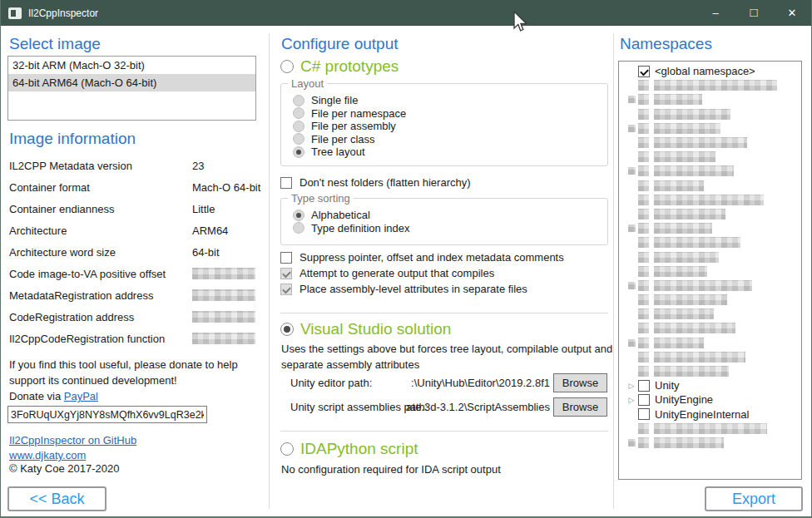 The height and width of the screenshot is (518, 812). What do you see at coordinates (754, 13) in the screenshot?
I see `maximize-button: □` at bounding box center [754, 13].